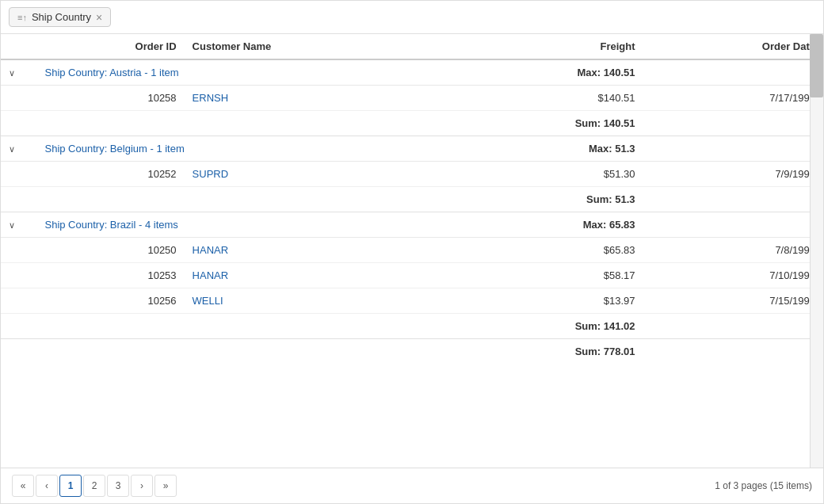 The image size is (824, 504). I want to click on data-row-1-0: 10252 SUPRD $51.30 7/9/1996, so click(412, 174).